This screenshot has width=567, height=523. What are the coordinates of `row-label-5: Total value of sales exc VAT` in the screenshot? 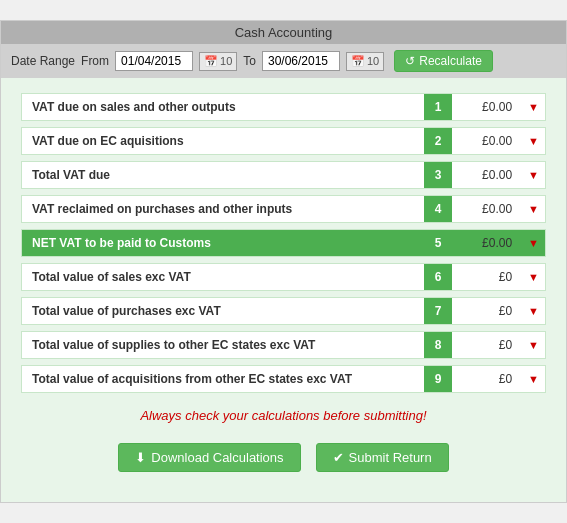 It's located at (223, 277).